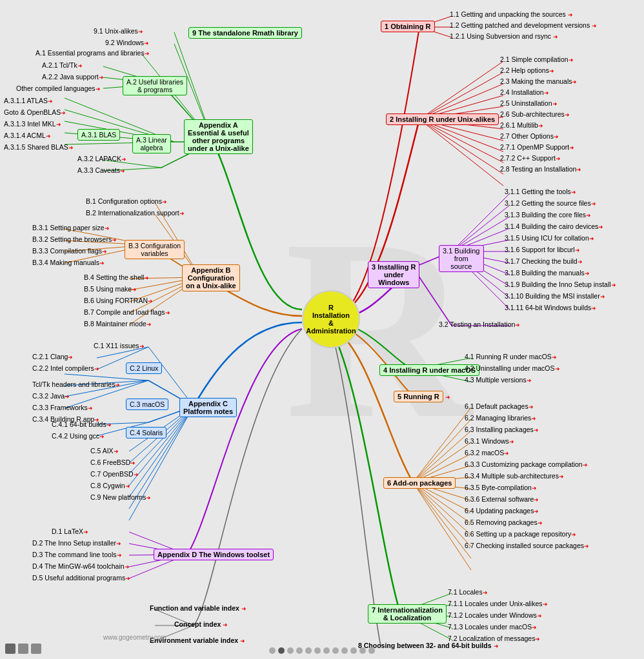  What do you see at coordinates (443, 119) in the screenshot?
I see `node-installing-unix: 2 Installing R under Unix-alikes` at bounding box center [443, 119].